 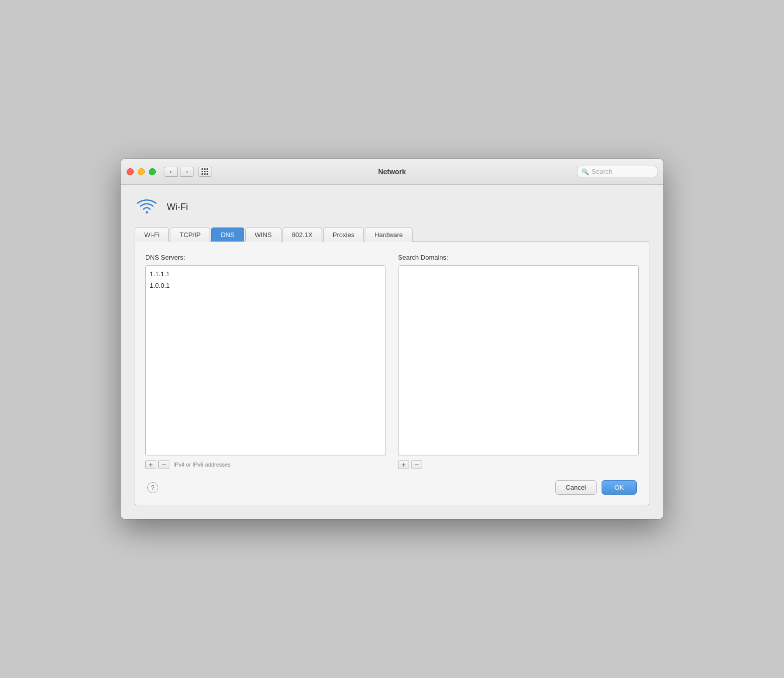 What do you see at coordinates (265, 286) in the screenshot?
I see `list-item: 1.0.0.1` at bounding box center [265, 286].